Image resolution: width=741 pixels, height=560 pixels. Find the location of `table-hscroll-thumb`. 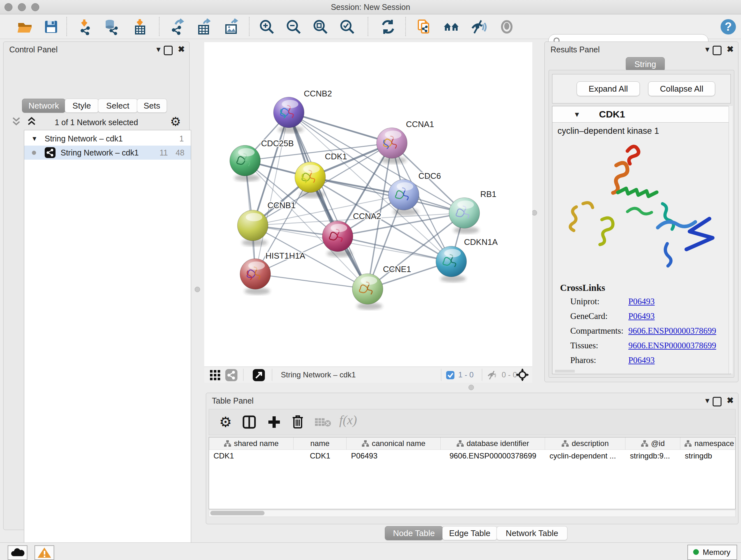

table-hscroll-thumb is located at coordinates (238, 513).